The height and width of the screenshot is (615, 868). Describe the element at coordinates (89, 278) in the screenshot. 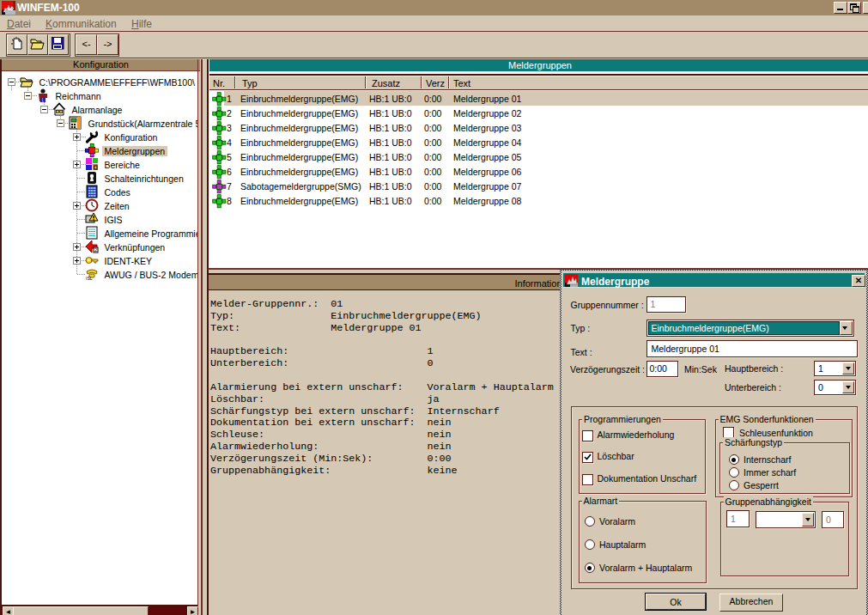

I see `svg-text: ISL` at that location.